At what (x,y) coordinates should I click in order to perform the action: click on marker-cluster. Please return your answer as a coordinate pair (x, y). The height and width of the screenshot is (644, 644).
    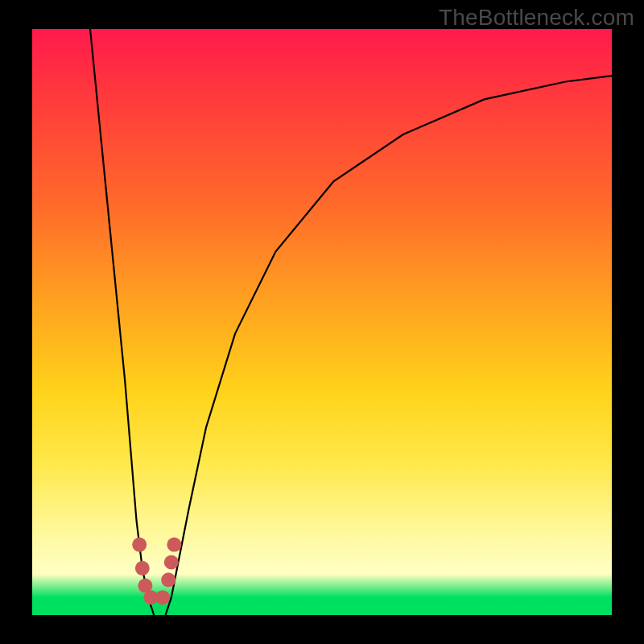
    Looking at the image, I should click on (156, 572).